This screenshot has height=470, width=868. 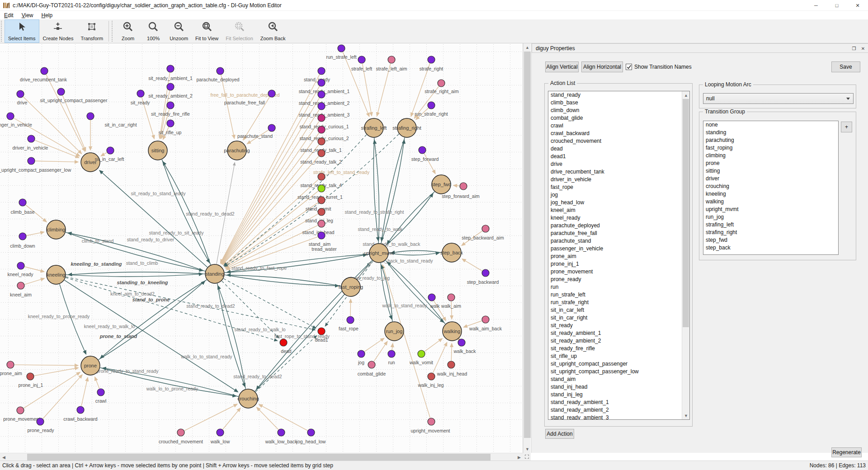 I want to click on graph-node-jog_head_low, so click(x=311, y=432).